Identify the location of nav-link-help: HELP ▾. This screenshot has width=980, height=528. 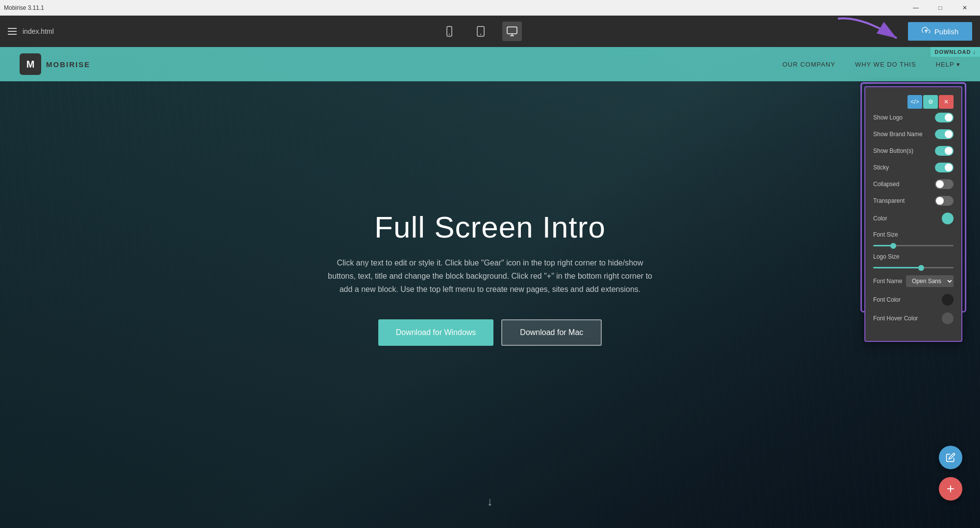
(948, 65).